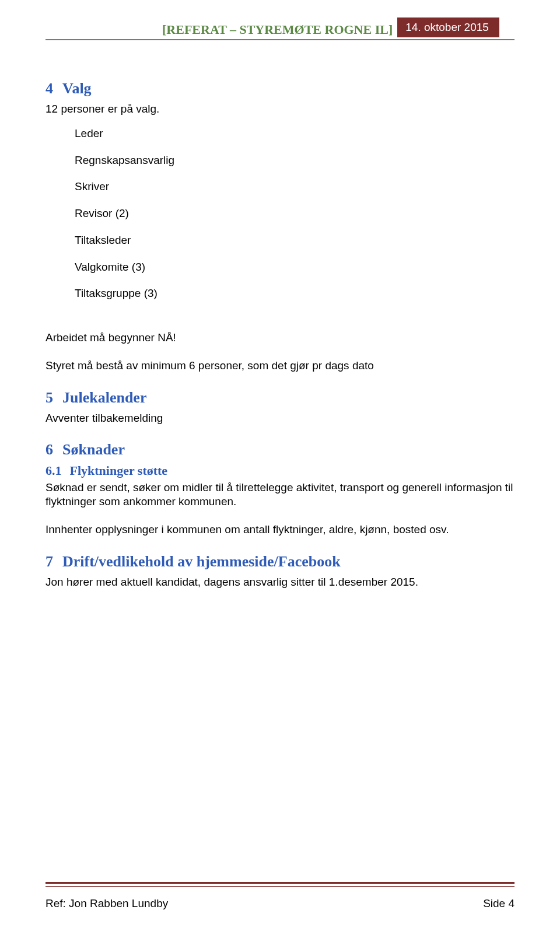  Describe the element at coordinates (280, 366) in the screenshot. I see `section-4-line3: Styret må bestå av minimum 6 personer, s…` at that location.